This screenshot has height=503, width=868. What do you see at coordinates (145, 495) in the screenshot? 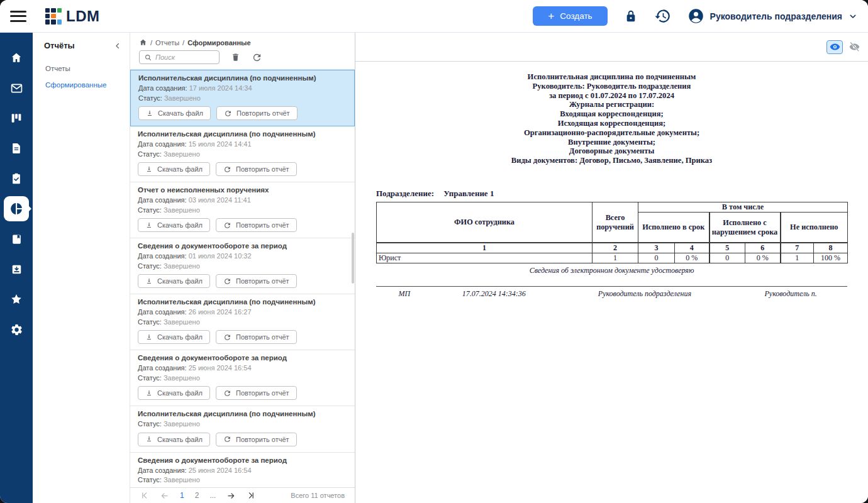
I see `first-page-icon` at bounding box center [145, 495].